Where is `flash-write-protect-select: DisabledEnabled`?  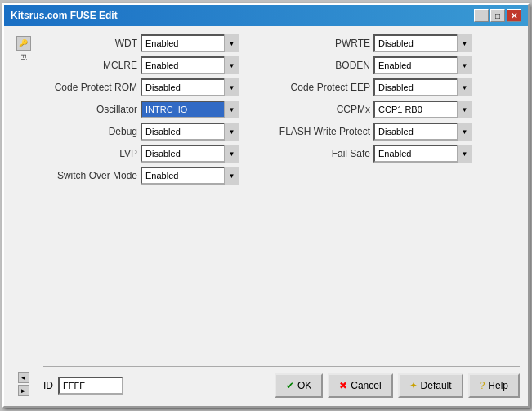
flash-write-protect-select: DisabledEnabled is located at coordinates (422, 132).